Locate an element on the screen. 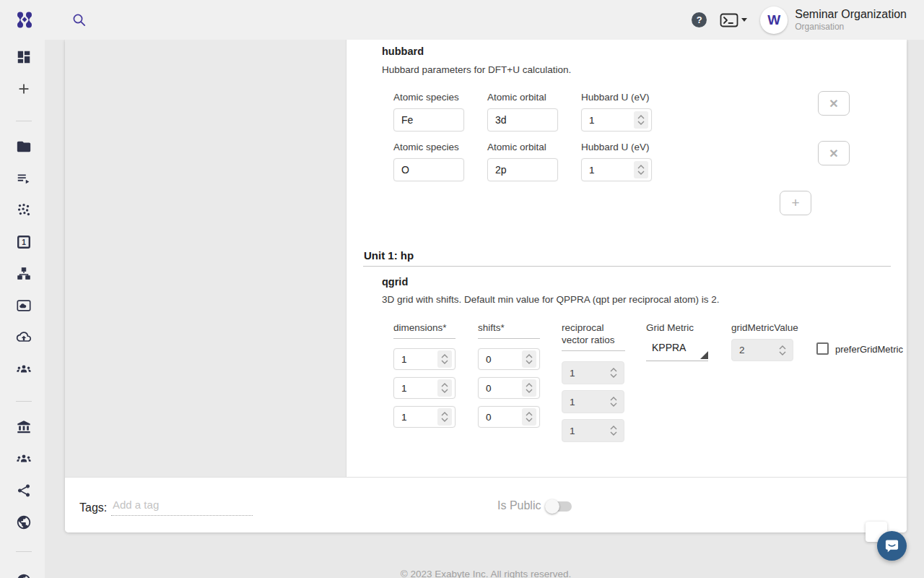 This screenshot has width=924, height=578. console-menu-button is located at coordinates (733, 20).